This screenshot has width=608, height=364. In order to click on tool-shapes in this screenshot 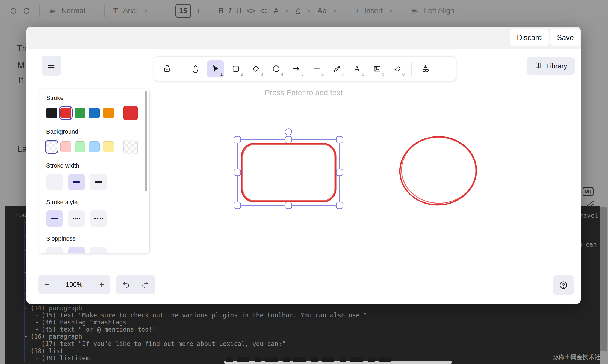, I will do `click(426, 69)`.